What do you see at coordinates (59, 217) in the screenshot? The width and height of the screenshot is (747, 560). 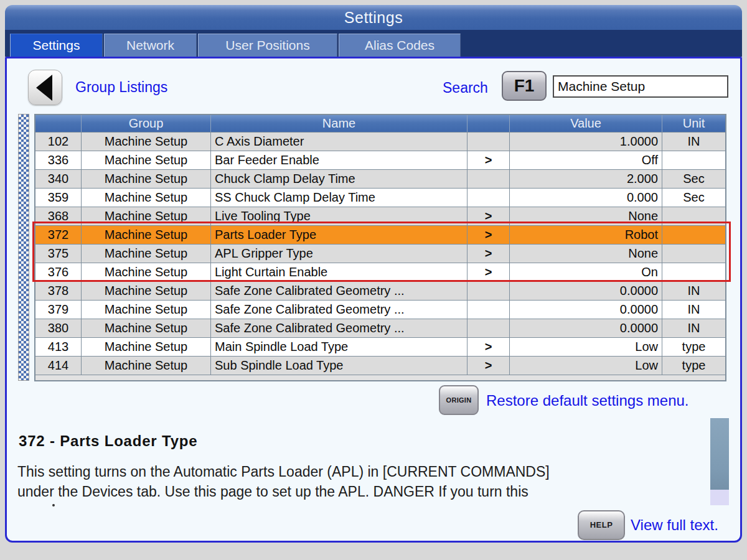 I see `cell-num: 368` at bounding box center [59, 217].